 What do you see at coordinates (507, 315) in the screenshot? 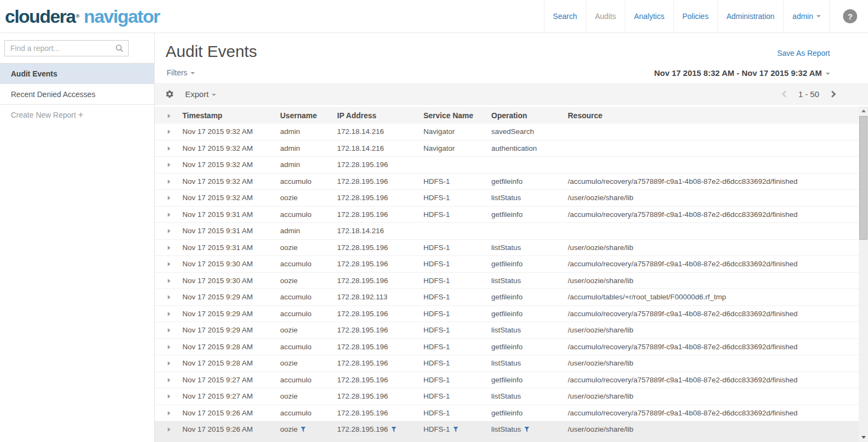
I see `table-row: Nov 17 2015 9:29 AM accumulo 172.28.195.…` at bounding box center [507, 315].